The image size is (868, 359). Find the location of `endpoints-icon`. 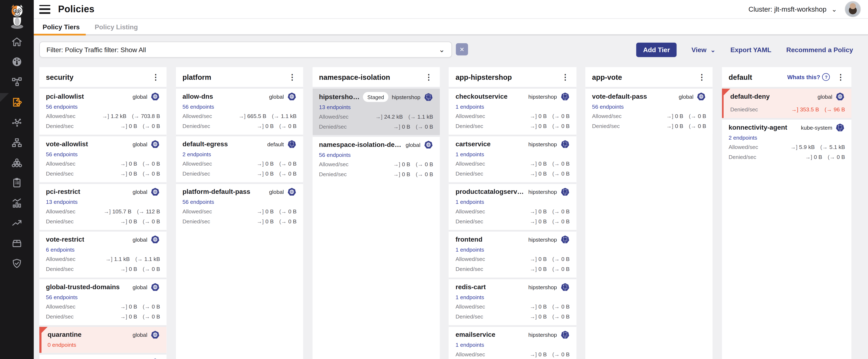

endpoints-icon is located at coordinates (17, 163).